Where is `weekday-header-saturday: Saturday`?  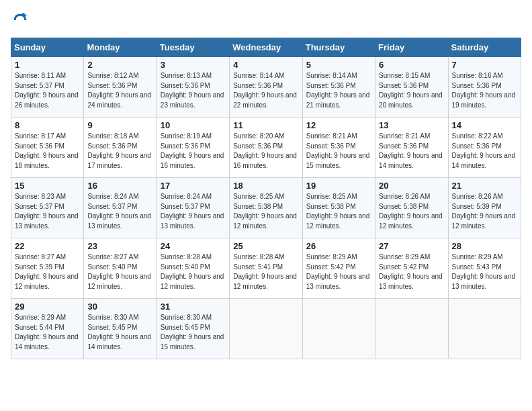 weekday-header-saturday: Saturday is located at coordinates (484, 48).